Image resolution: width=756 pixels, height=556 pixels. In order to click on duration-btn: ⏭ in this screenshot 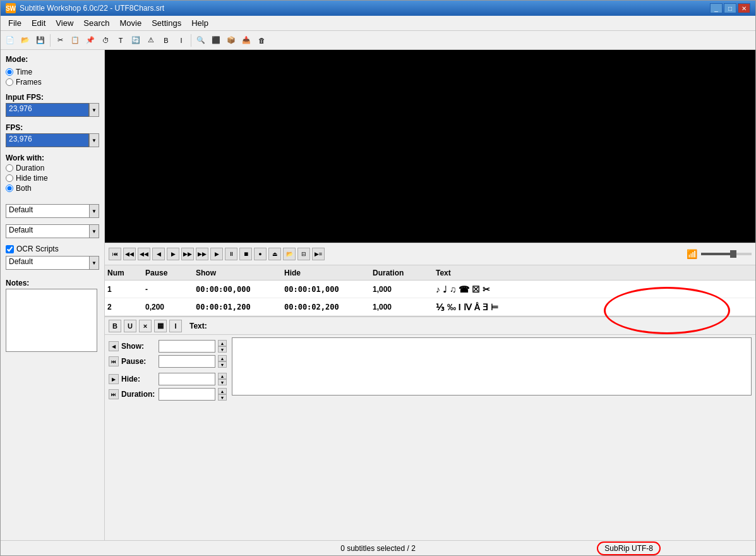, I will do `click(114, 394)`.